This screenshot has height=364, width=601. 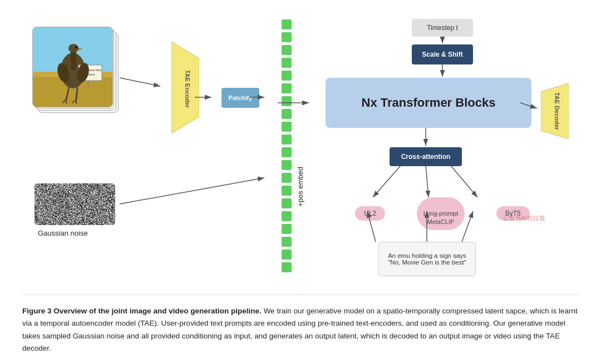 I want to click on frame-main: No, Movie Gen is the best, so click(x=72, y=67).